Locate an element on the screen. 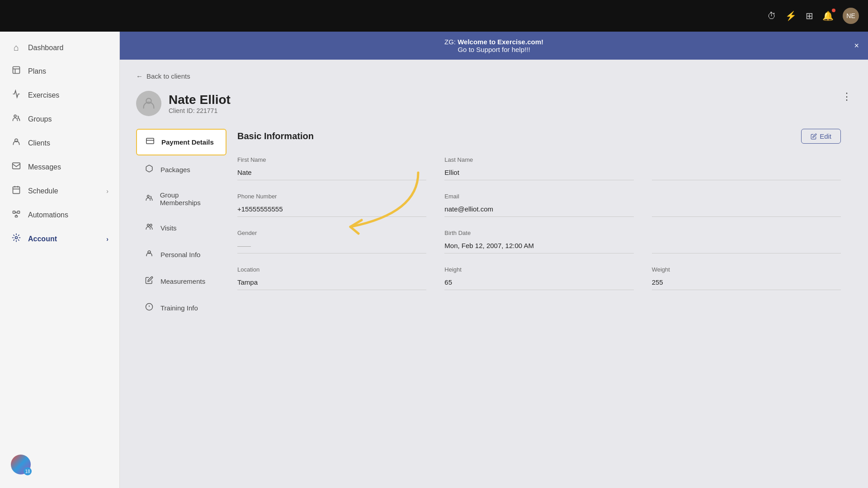  group-memberships-icon is located at coordinates (150, 199).